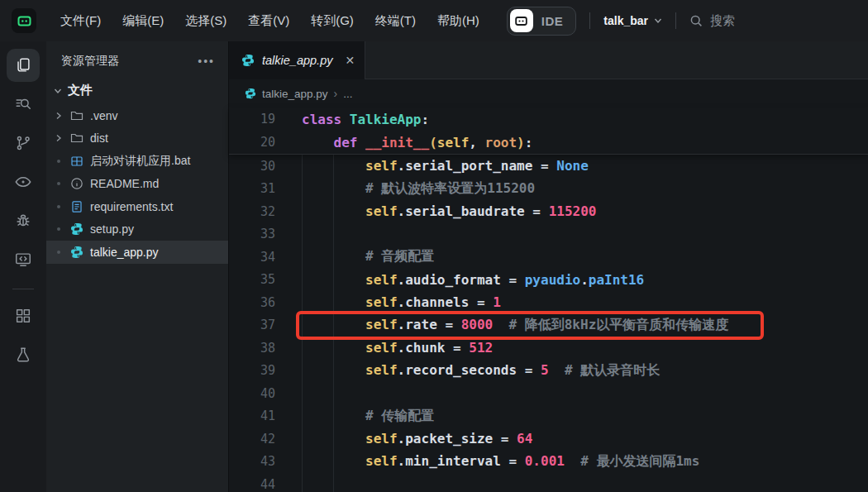 The image size is (868, 492). I want to click on chevron-right-icon: ›, so click(336, 93).